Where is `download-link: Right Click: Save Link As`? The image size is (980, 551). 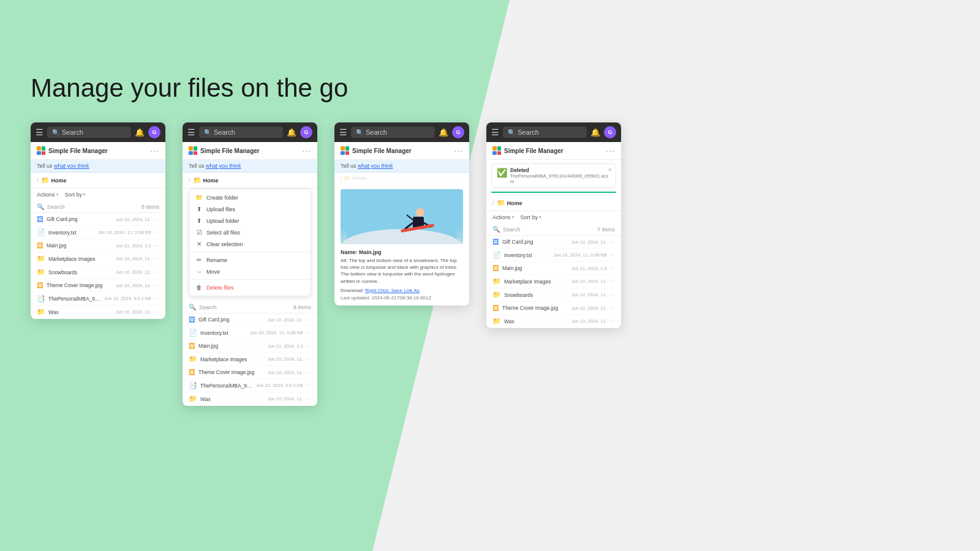
download-link: Right Click: Save Link As is located at coordinates (392, 290).